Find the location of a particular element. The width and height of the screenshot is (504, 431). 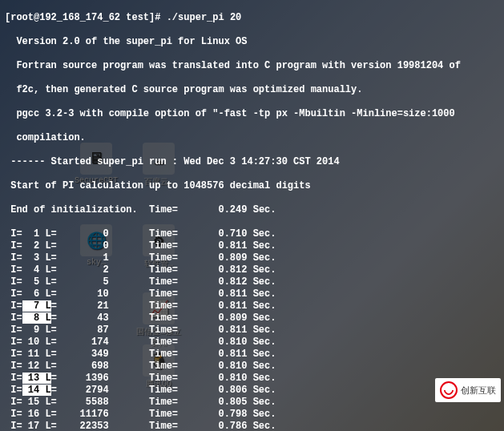

output-line: pgcc 3.2-3 with compile option of "-fast… is located at coordinates (252, 114).